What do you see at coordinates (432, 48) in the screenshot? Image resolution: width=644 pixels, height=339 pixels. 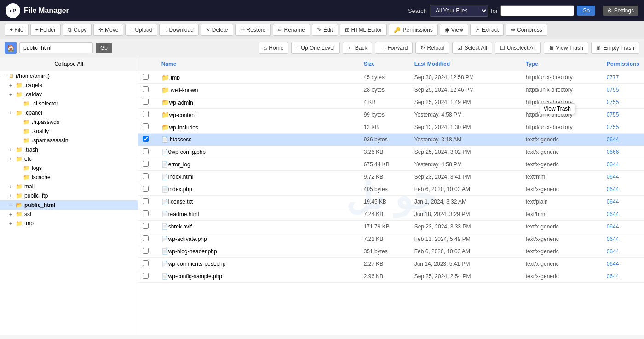 I see `reload-button: ↻ Reload` at bounding box center [432, 48].